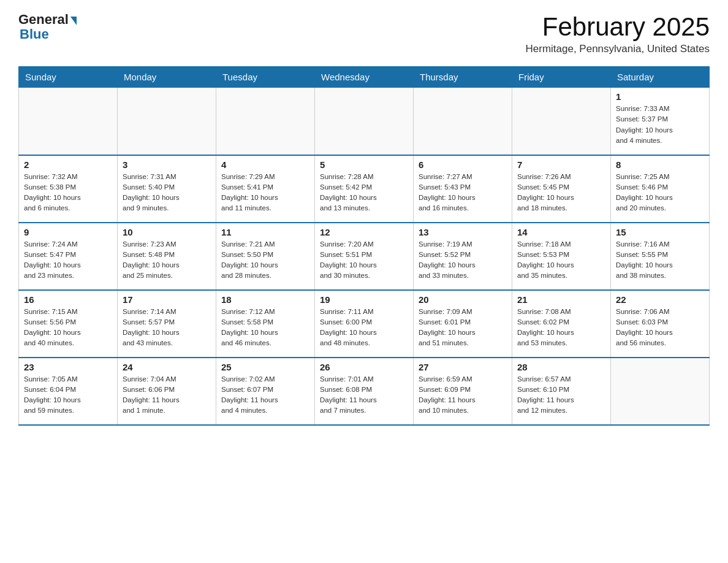 The image size is (728, 563). What do you see at coordinates (364, 299) in the screenshot?
I see `day-number: 19` at bounding box center [364, 299].